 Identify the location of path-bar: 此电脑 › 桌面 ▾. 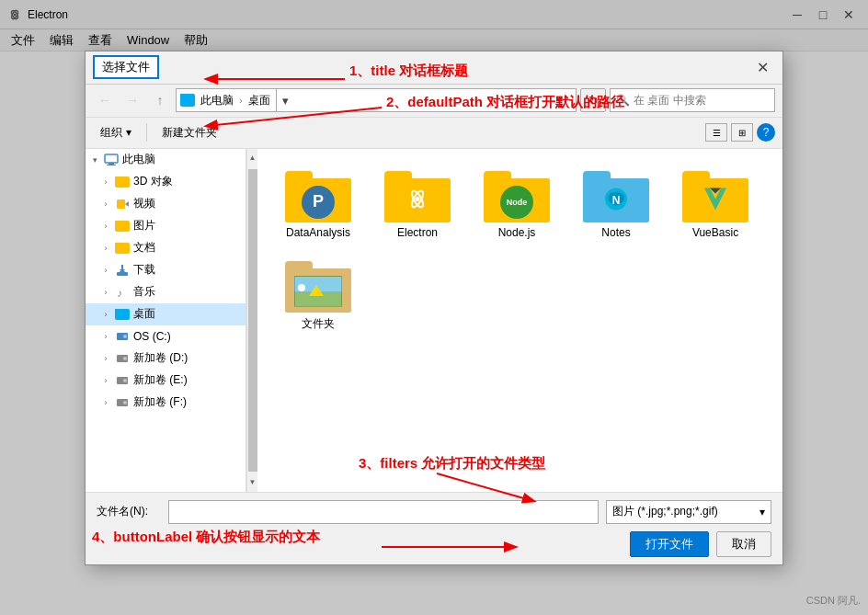
(376, 100).